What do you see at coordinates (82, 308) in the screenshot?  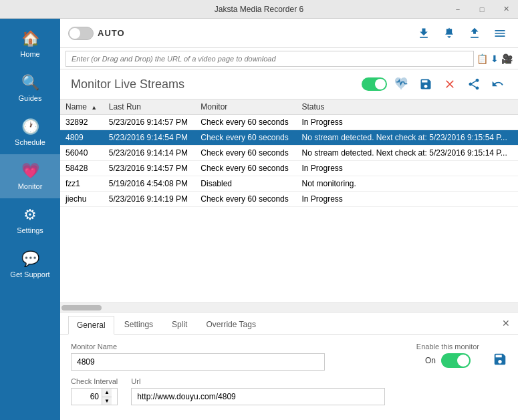 I see `scrollbar-thumb` at bounding box center [82, 308].